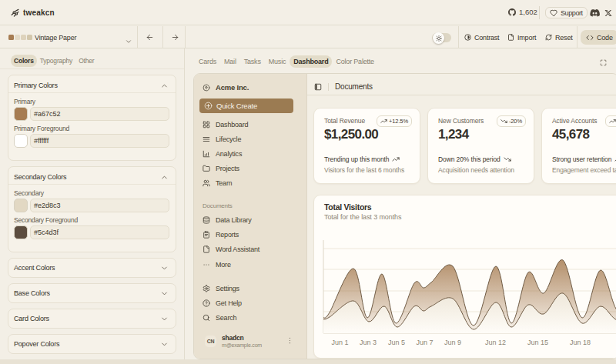  What do you see at coordinates (537, 342) in the screenshot?
I see `svg-text: Jun 15` at bounding box center [537, 342].